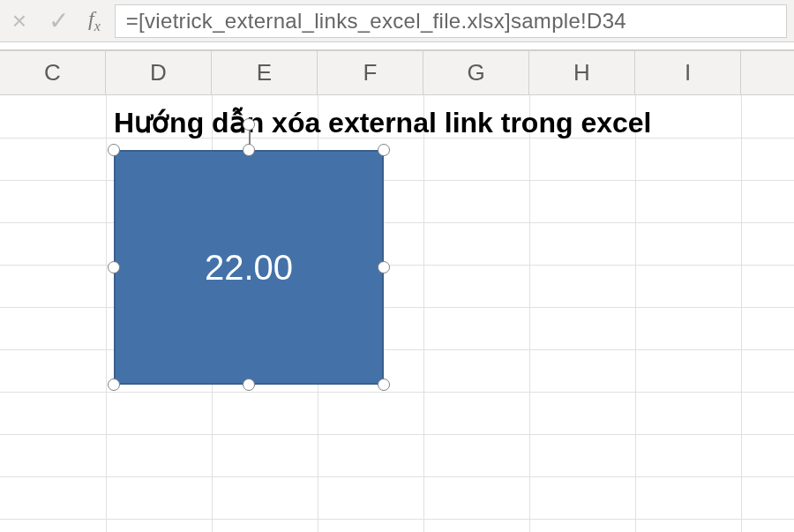  What do you see at coordinates (384, 150) in the screenshot?
I see `resize-handle-tr` at bounding box center [384, 150].